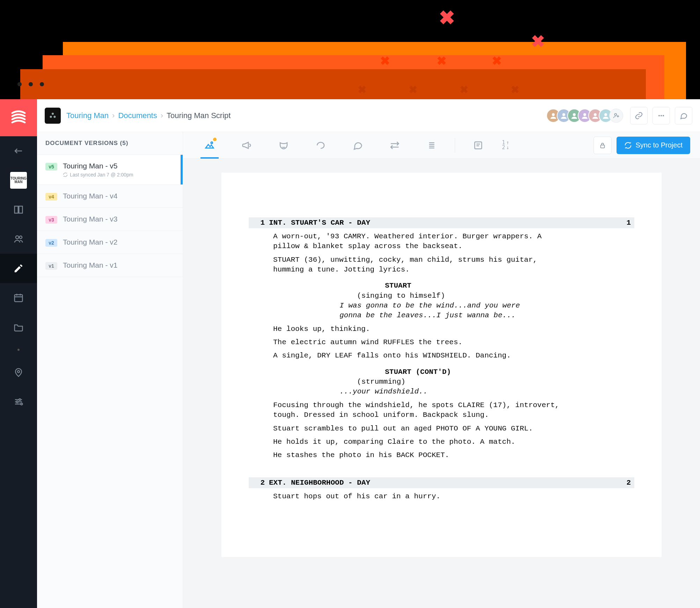  Describe the element at coordinates (19, 239) in the screenshot. I see `people-icon` at that location.